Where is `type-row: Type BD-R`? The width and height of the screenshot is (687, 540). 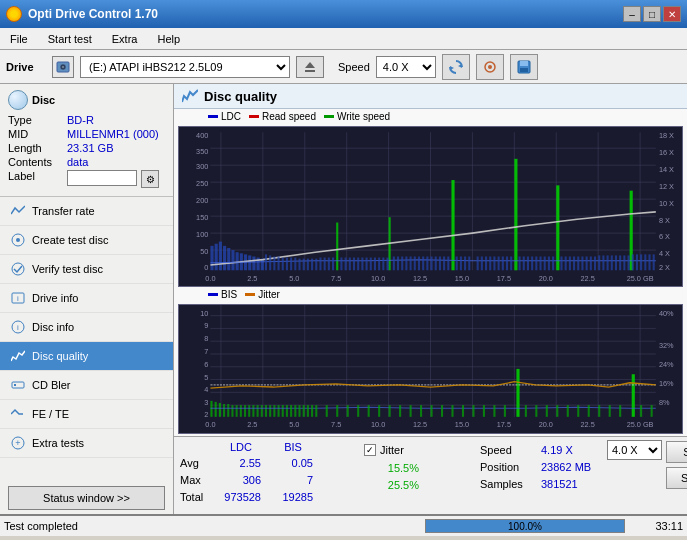
type-row: Type BD-R is located at coordinates (86, 120).